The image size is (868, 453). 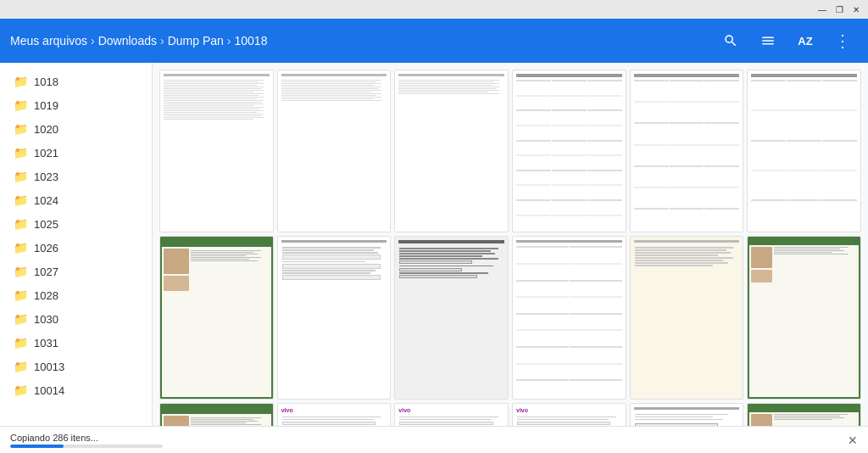 What do you see at coordinates (434, 41) in the screenshot?
I see `header: Meus arquivos › Downloads › Dump Pan › 1…` at bounding box center [434, 41].